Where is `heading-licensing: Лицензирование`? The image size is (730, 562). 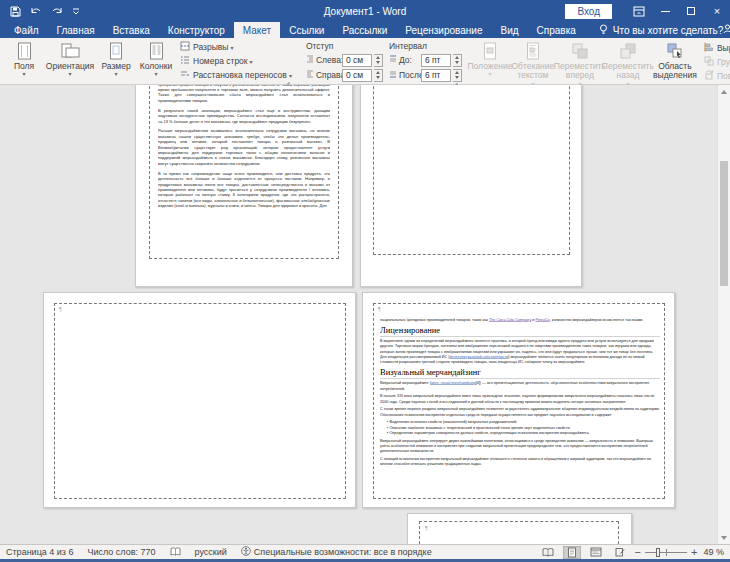 heading-licensing: Лицензирование is located at coordinates (520, 330).